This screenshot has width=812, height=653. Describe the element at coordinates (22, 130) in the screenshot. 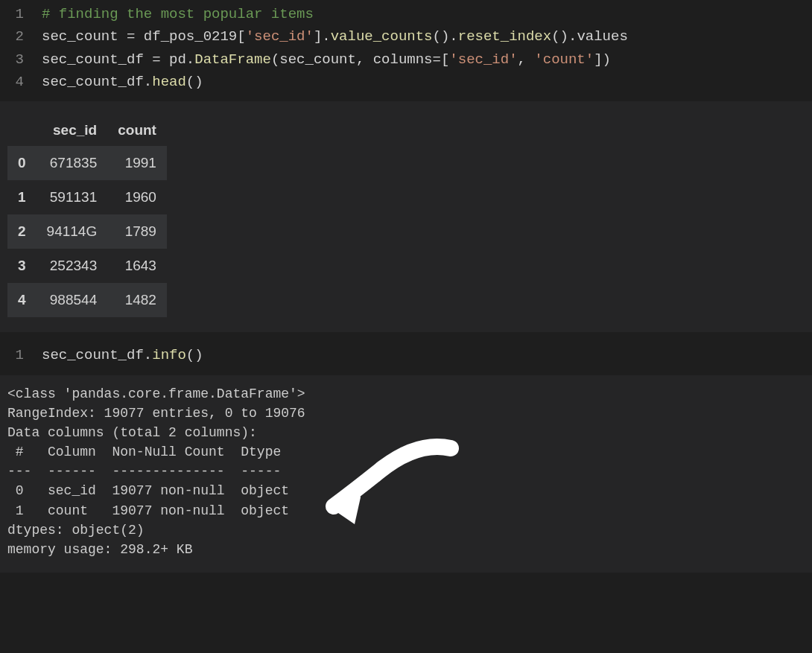

I see `table-corner` at that location.